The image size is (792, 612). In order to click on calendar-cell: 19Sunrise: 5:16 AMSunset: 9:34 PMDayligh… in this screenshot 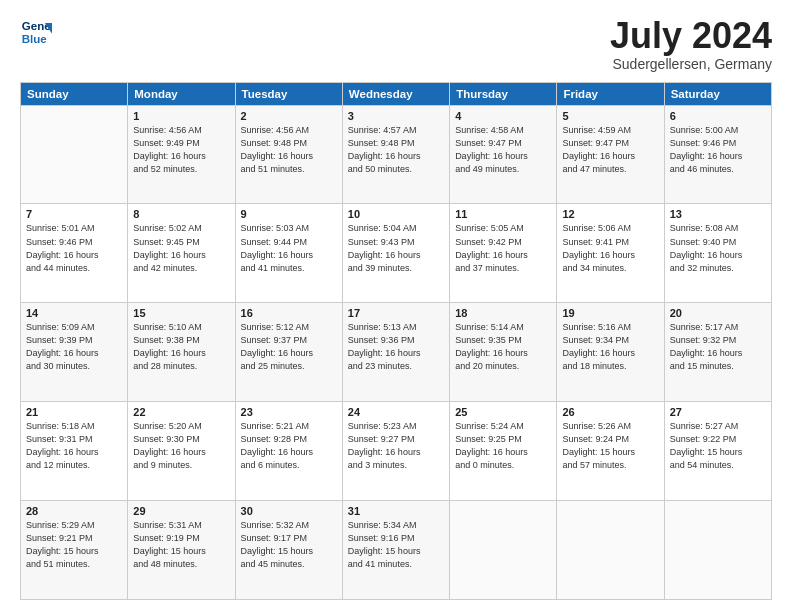, I will do `click(610, 352)`.